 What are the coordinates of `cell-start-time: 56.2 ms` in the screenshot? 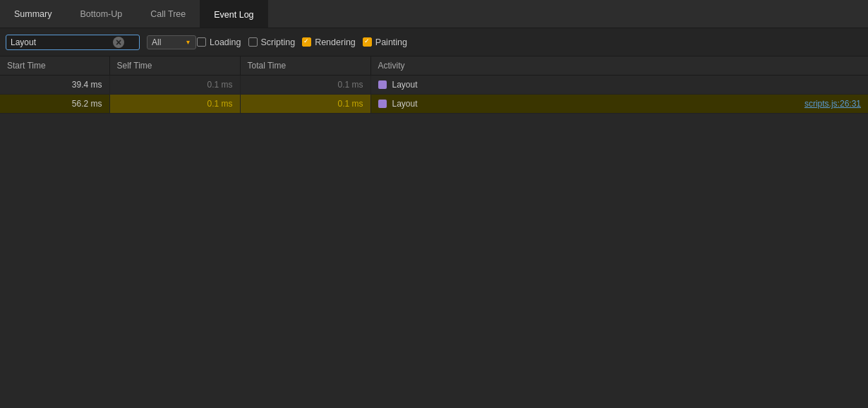 It's located at (55, 104).